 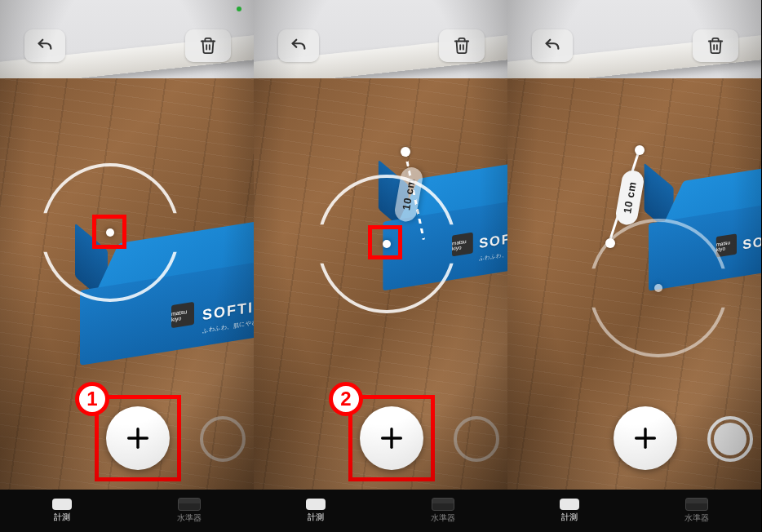 What do you see at coordinates (346, 399) in the screenshot?
I see `annotation-number-2: 2` at bounding box center [346, 399].